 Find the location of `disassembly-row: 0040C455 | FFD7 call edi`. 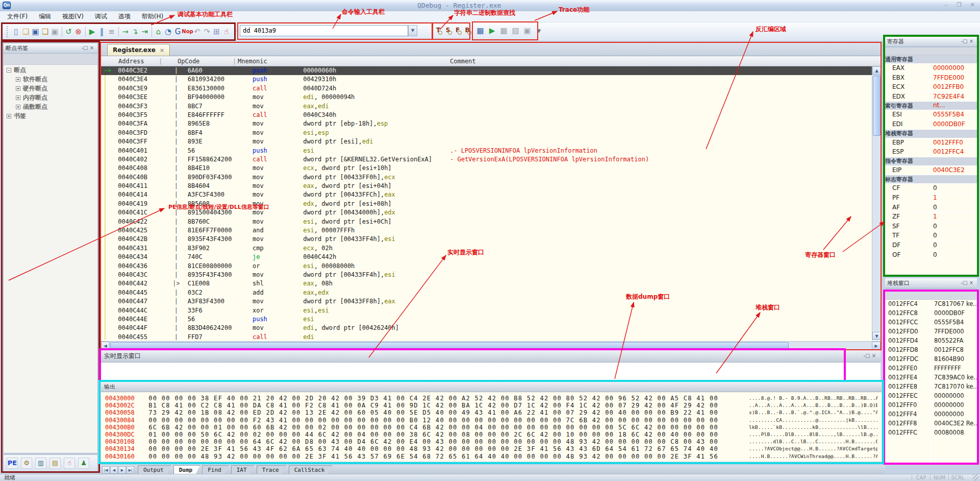

disassembly-row: 0040C455 | FFD7 call edi is located at coordinates (491, 336).